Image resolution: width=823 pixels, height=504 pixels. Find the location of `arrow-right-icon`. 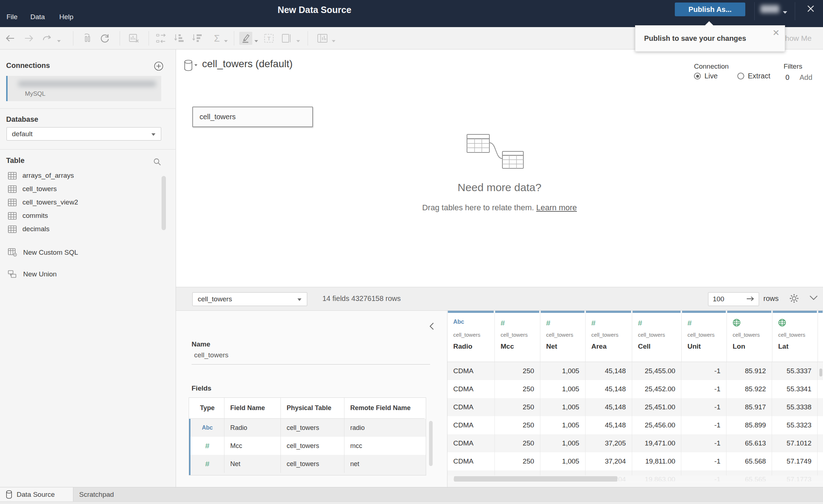

arrow-right-icon is located at coordinates (750, 299).